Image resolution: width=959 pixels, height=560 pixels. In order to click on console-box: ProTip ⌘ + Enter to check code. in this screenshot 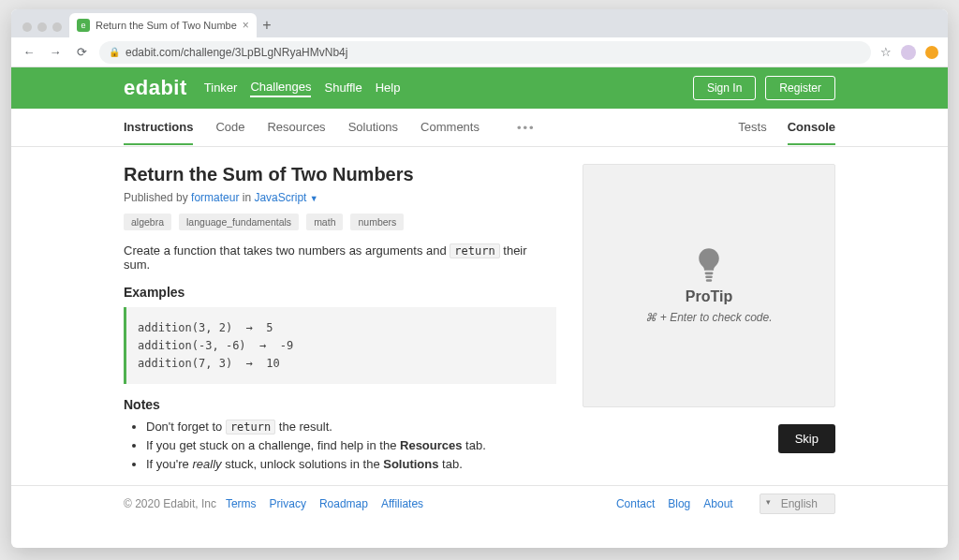, I will do `click(709, 286)`.